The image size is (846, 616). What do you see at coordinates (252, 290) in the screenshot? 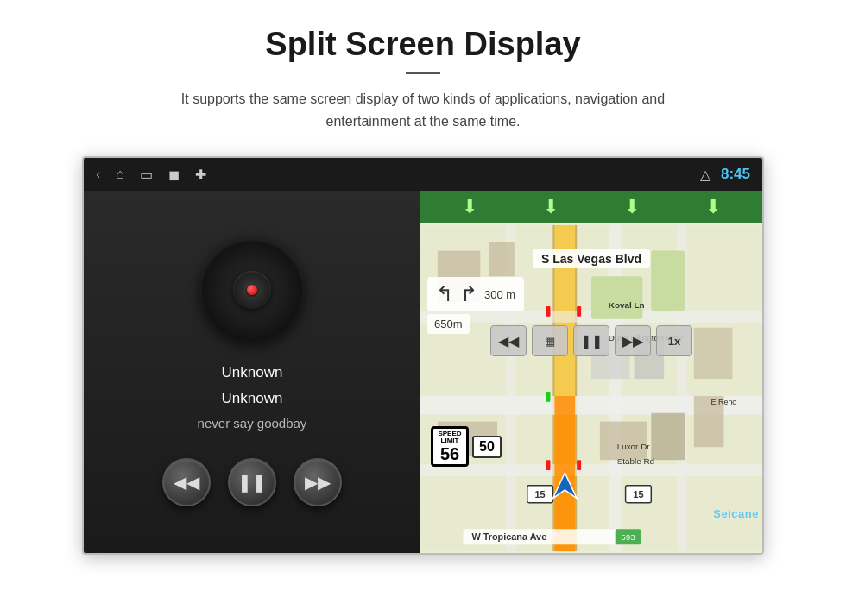
I see `vinyl-record` at bounding box center [252, 290].